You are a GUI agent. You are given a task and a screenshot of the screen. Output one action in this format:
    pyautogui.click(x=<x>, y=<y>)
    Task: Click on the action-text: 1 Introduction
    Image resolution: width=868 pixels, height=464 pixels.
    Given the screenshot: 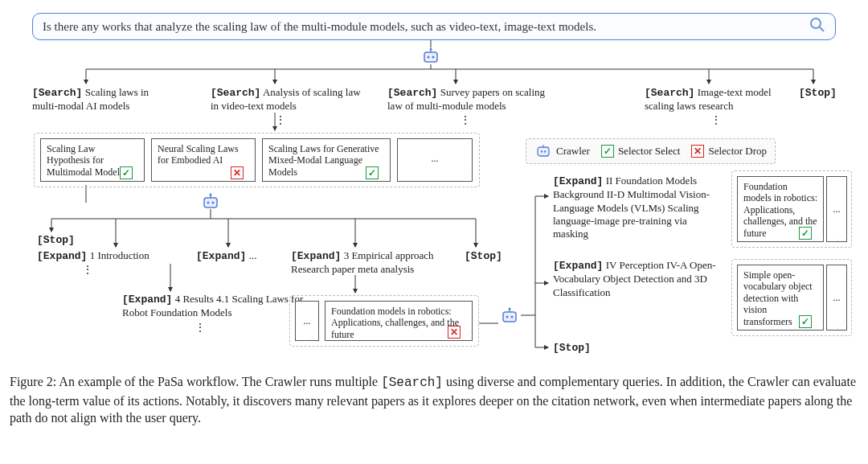 What is the action you would take?
    pyautogui.click(x=117, y=256)
    